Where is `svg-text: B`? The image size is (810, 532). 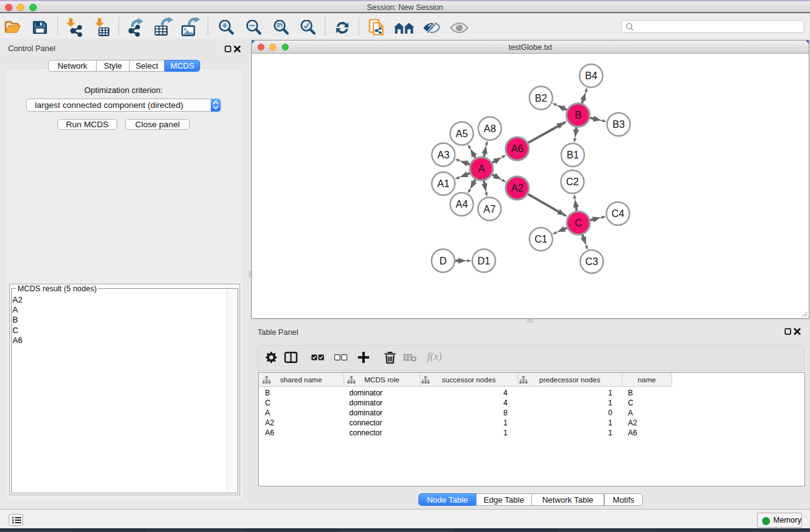 svg-text: B is located at coordinates (579, 115).